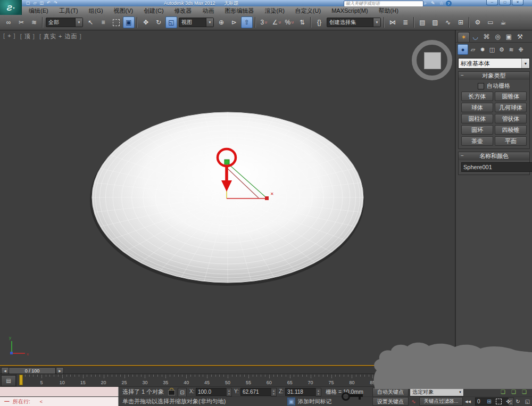 This screenshot has height=406, width=532. I want to click on render-production-icon: ☕, so click(503, 22).